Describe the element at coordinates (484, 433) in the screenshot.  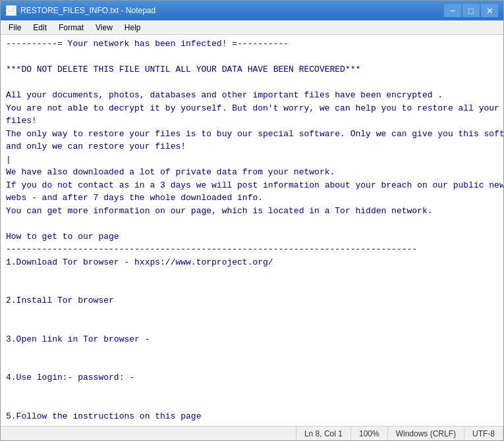
I see `encoding: UTF-8` at that location.